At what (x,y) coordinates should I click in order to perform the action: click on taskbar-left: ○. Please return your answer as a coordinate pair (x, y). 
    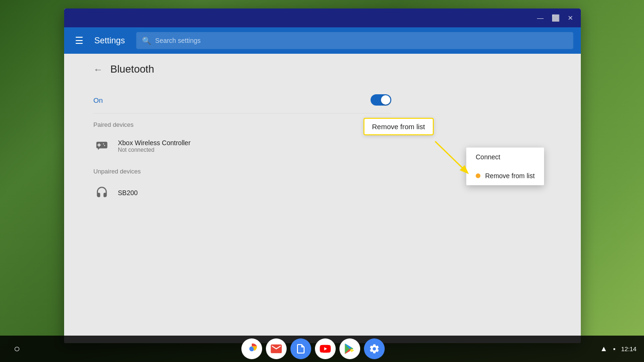
    Looking at the image, I should click on (17, 349).